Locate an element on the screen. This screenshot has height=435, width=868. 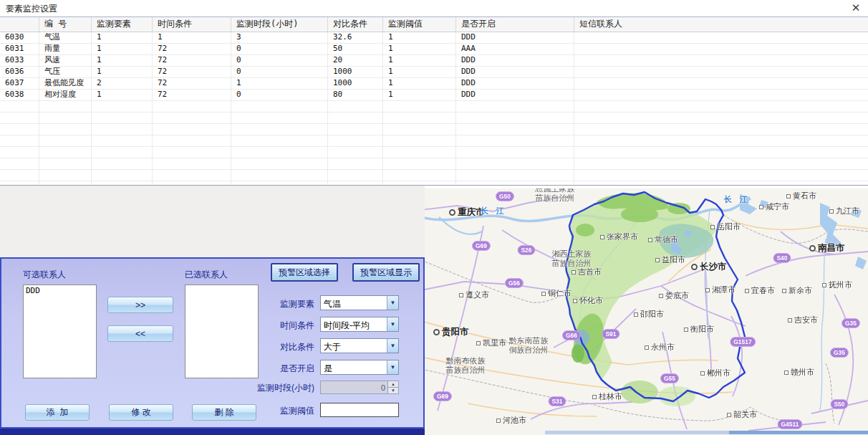
road-badge: S26 is located at coordinates (526, 250).